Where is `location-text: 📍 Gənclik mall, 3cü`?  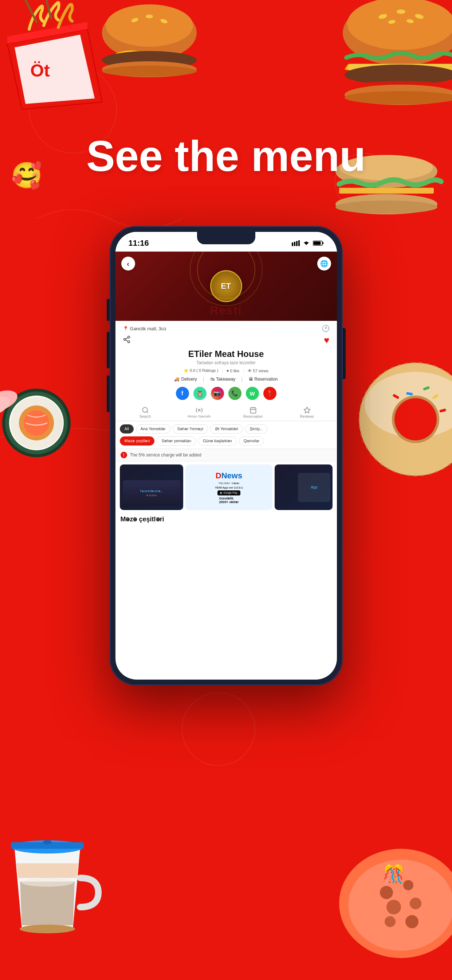
location-text: 📍 Gənclik mall, 3cü is located at coordinates (144, 329).